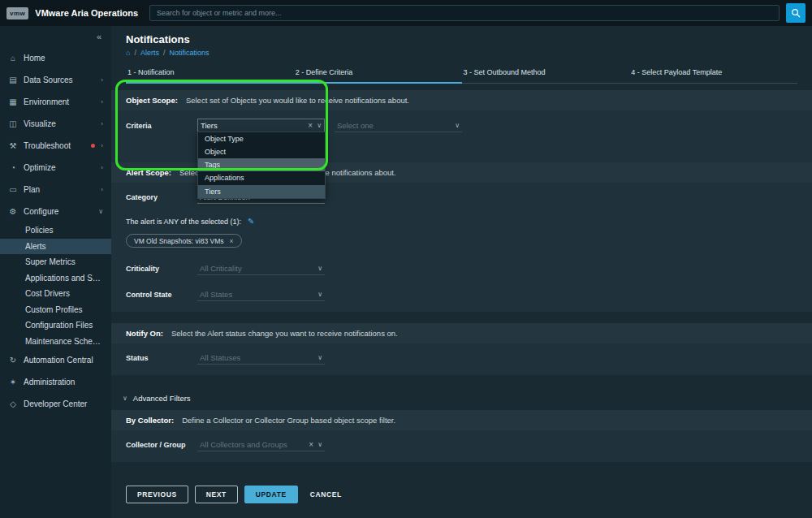  Describe the element at coordinates (232, 241) in the screenshot. I see `chip-remove-icon: ×` at that location.